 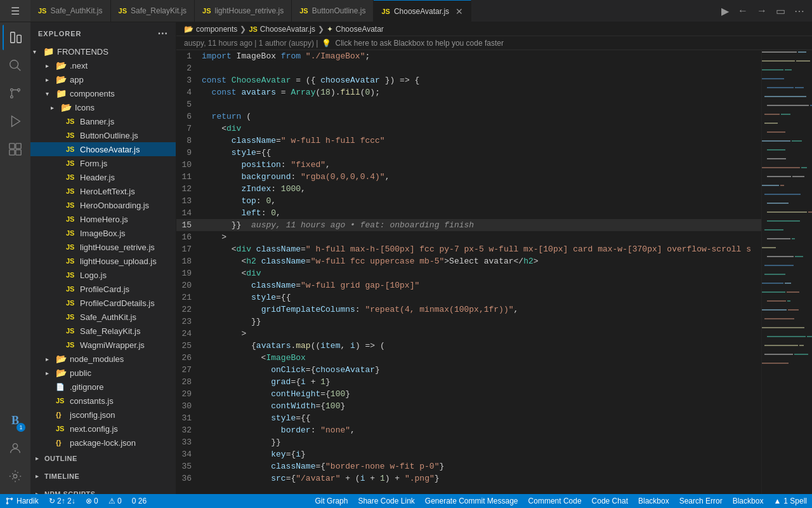 I want to click on tree-item-form: JS Form.js, so click(x=103, y=163).